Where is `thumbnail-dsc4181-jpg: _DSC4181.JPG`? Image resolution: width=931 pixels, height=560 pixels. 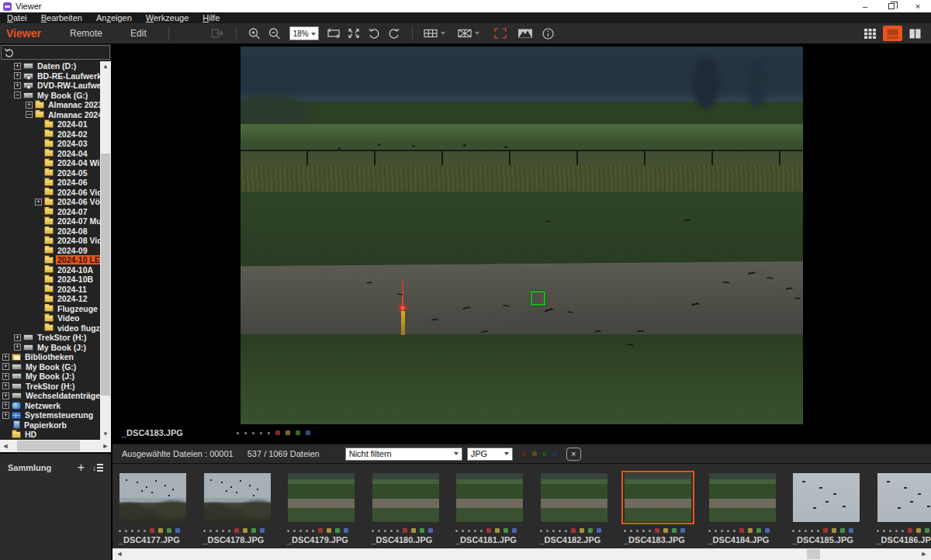 thumbnail-dsc4181-jpg: _DSC4181.JPG is located at coordinates (492, 506).